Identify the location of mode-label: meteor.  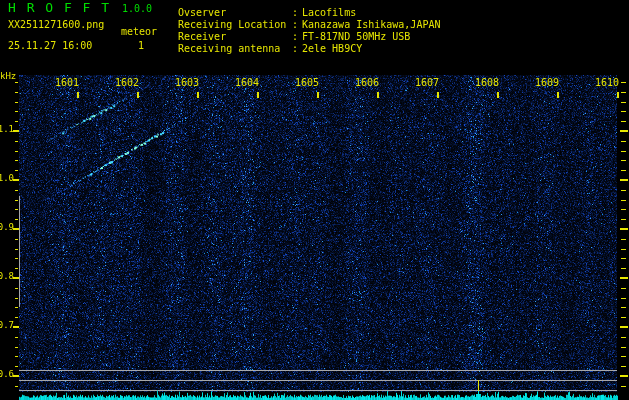
(139, 32).